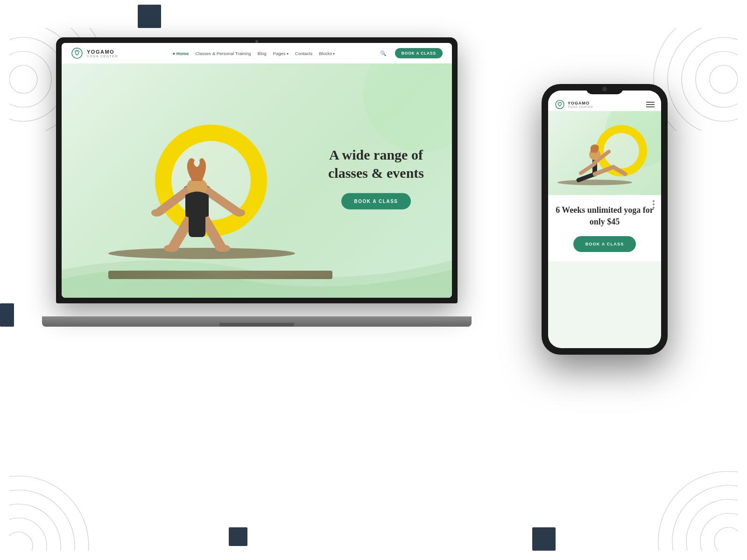  What do you see at coordinates (223, 53) in the screenshot?
I see `nav-item-classes: Classes & Personal Training` at bounding box center [223, 53].